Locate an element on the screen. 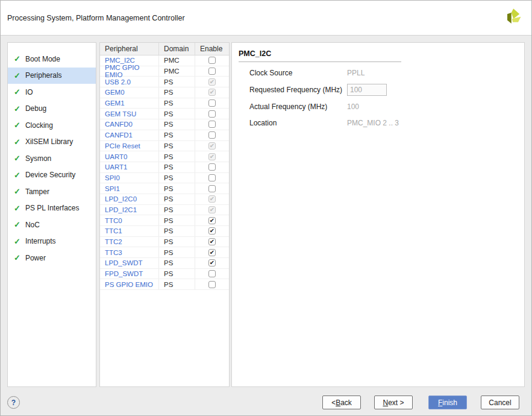 The width and height of the screenshot is (532, 416). field-label: Location is located at coordinates (298, 123).